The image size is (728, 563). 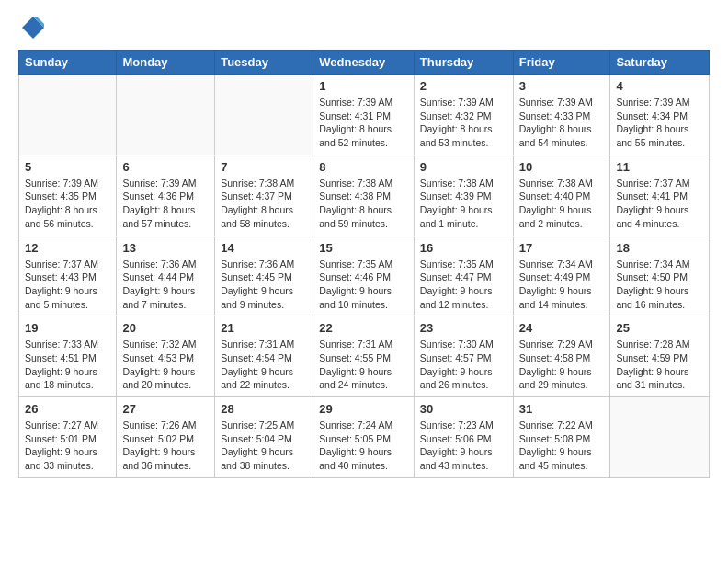 I want to click on day-info: Sunrise: 7:37 AMSunset: 4:43 PMDaylight:…, so click(x=68, y=285).